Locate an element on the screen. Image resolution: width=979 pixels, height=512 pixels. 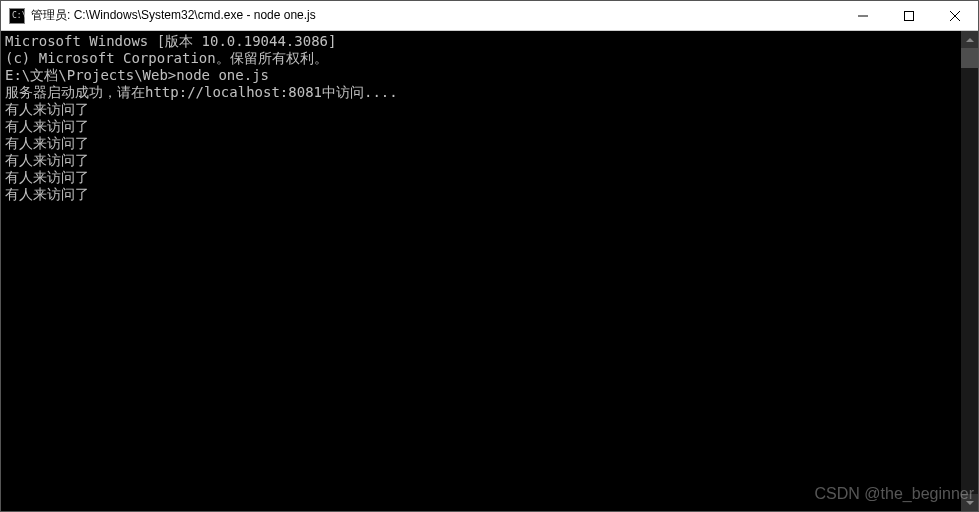
console-line: 服务器启动成功，请在http://localhost:8081中访问.... is located at coordinates (481, 92).